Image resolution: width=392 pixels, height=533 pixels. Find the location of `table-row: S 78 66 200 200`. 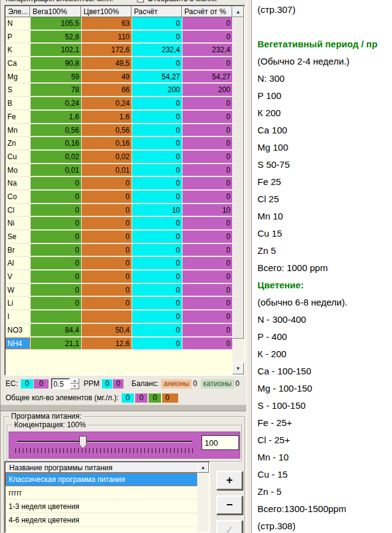

table-row: S 78 66 200 200 is located at coordinates (119, 90).